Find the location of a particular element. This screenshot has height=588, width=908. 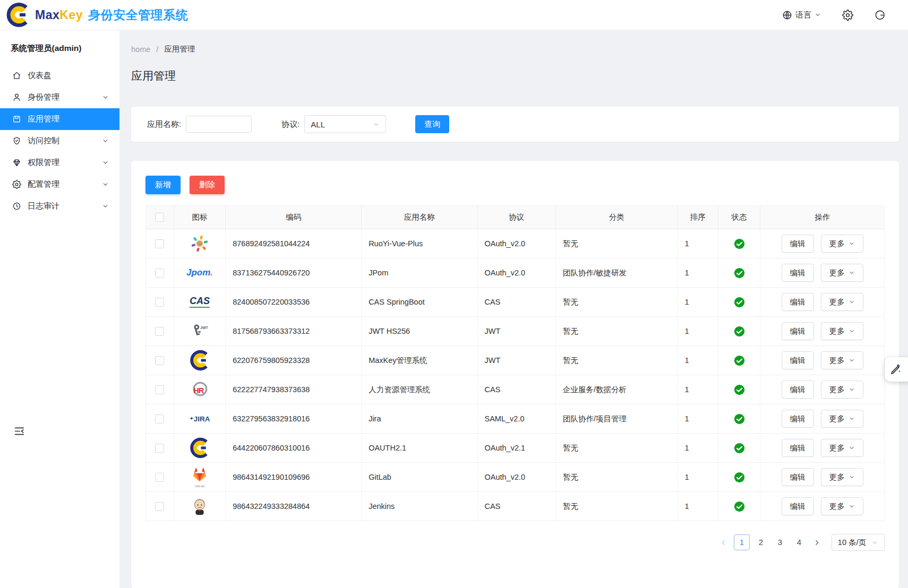

prev-page-button is located at coordinates (724, 542).